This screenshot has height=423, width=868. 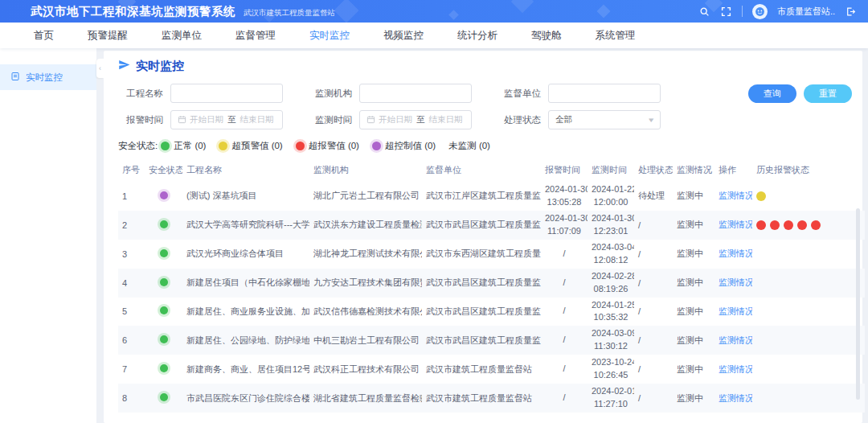 I want to click on logout-icon, so click(x=850, y=11).